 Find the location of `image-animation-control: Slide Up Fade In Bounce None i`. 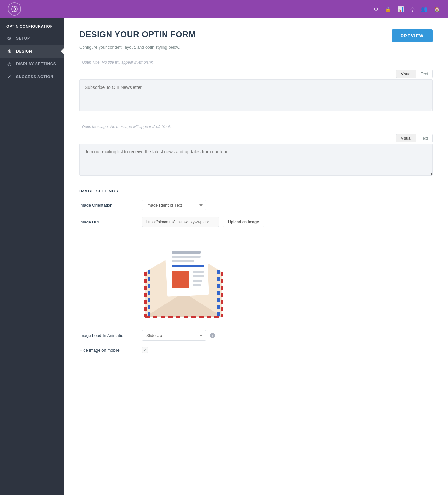

image-animation-control: Slide Up Fade In Bounce None i is located at coordinates (287, 336).